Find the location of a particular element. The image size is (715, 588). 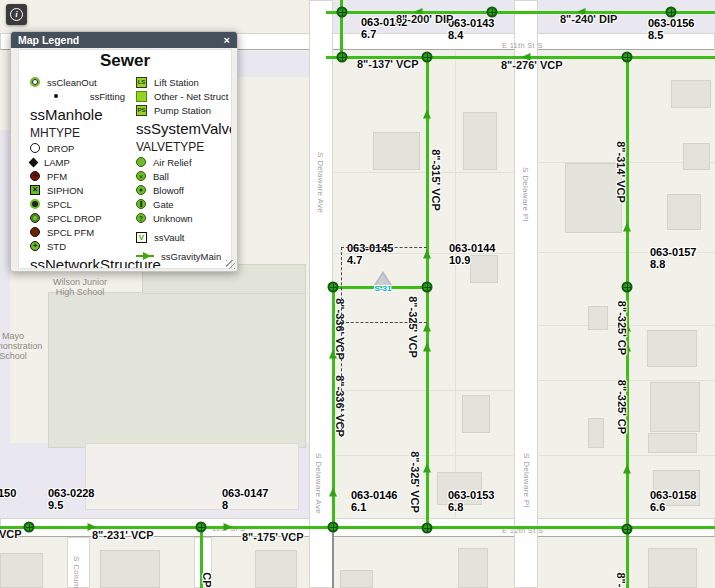

legend-item-label: ssFitting is located at coordinates (108, 96).